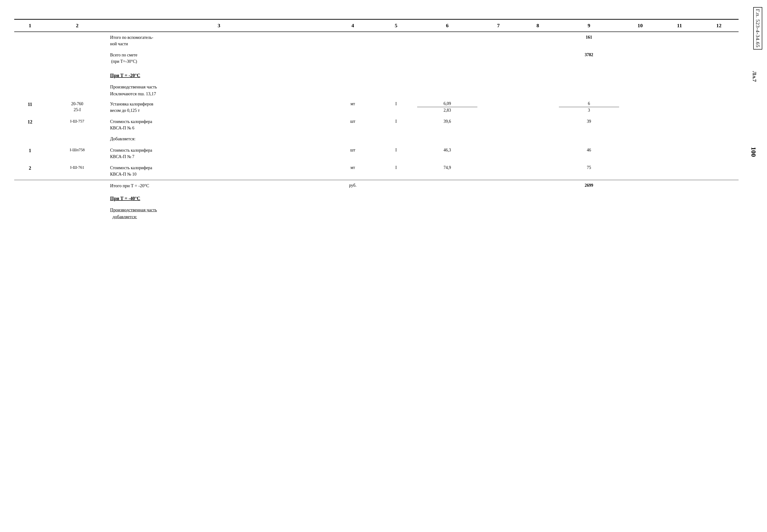  Describe the element at coordinates (447, 110) in the screenshot. I see `fraction-den: 2,83` at that location.